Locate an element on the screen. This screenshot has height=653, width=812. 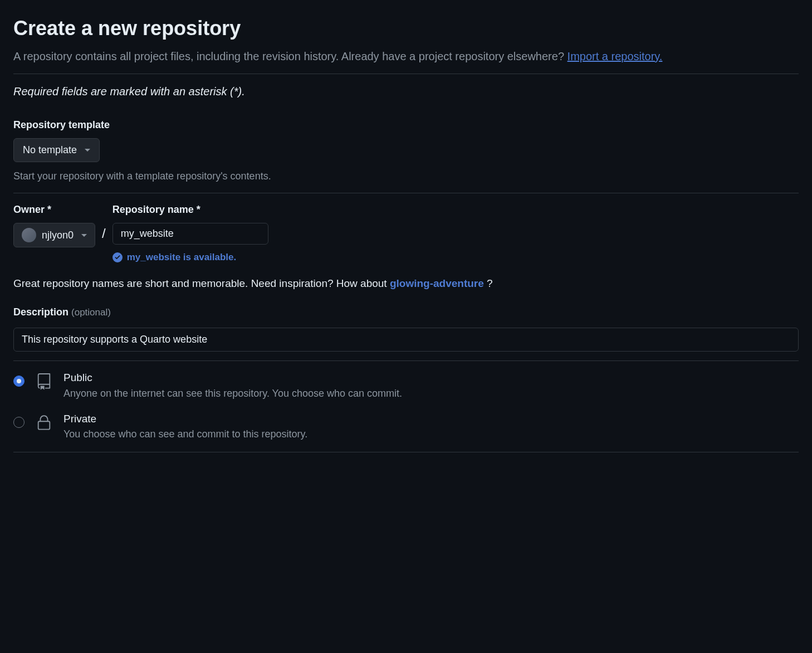
optional-marker: (optional) is located at coordinates (91, 312).